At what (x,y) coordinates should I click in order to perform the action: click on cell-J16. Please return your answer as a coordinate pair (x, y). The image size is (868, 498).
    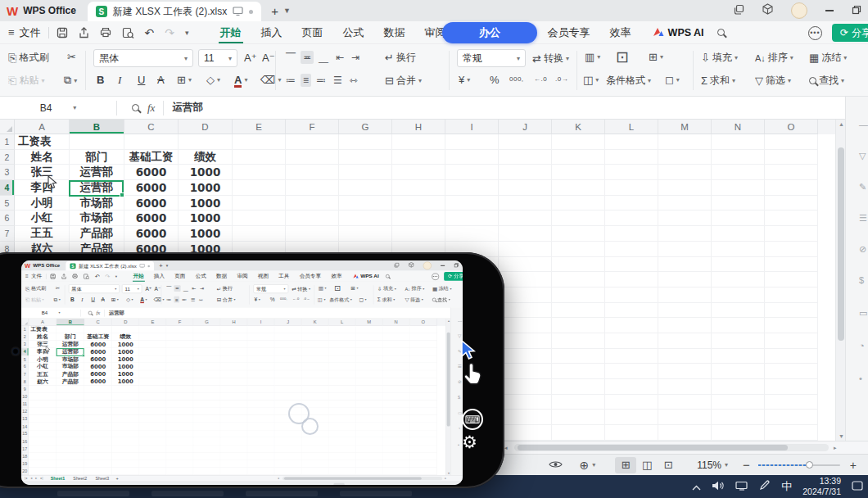
    Looking at the image, I should click on (526, 372).